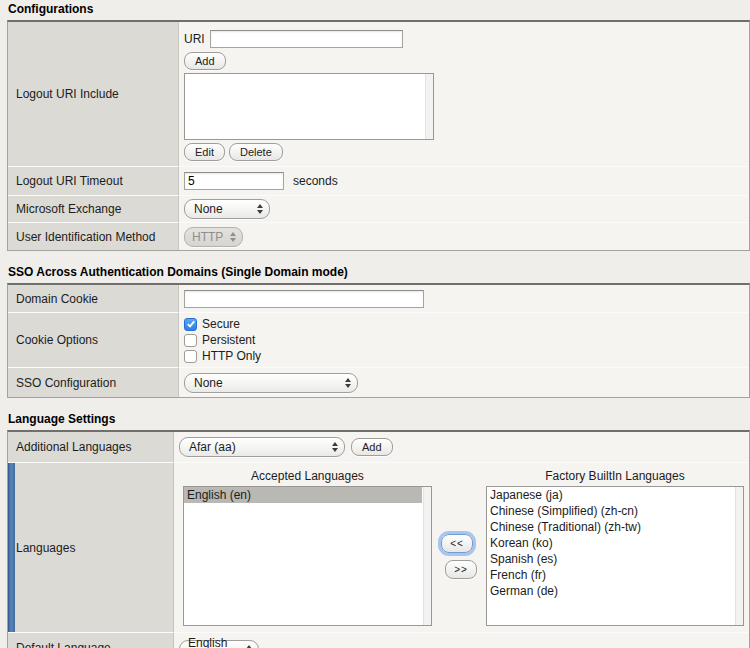 The width and height of the screenshot is (750, 648). Describe the element at coordinates (378, 340) in the screenshot. I see `row-cookie-options: Cookie Options Secure Persistent` at that location.